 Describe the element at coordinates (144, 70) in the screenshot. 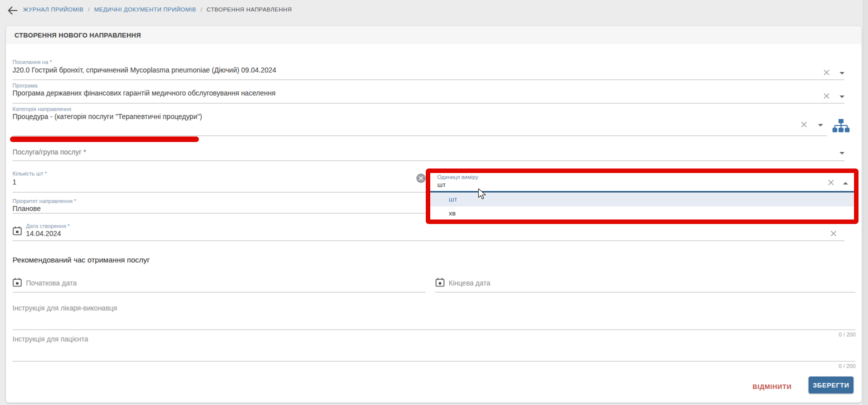

I see `reference-value: J20.0 Гострий бронхіт, спричинений Mycop…` at that location.